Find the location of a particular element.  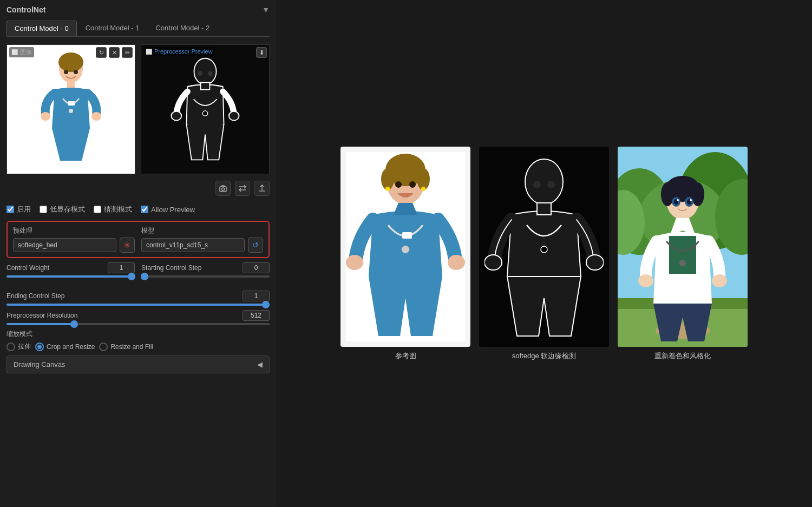

ending-step-slider-row: Ending Control Step 1 is located at coordinates (138, 298).